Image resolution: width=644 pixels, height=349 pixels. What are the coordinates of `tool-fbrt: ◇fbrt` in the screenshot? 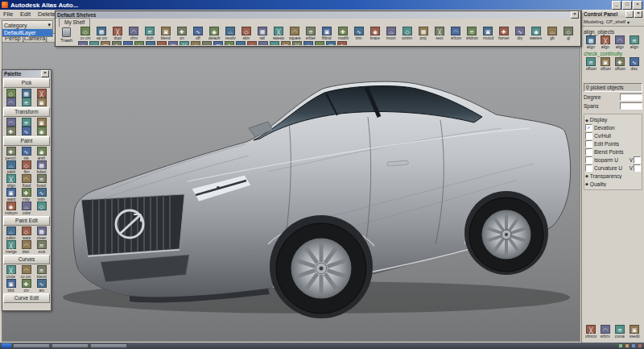 It's located at (26, 168).